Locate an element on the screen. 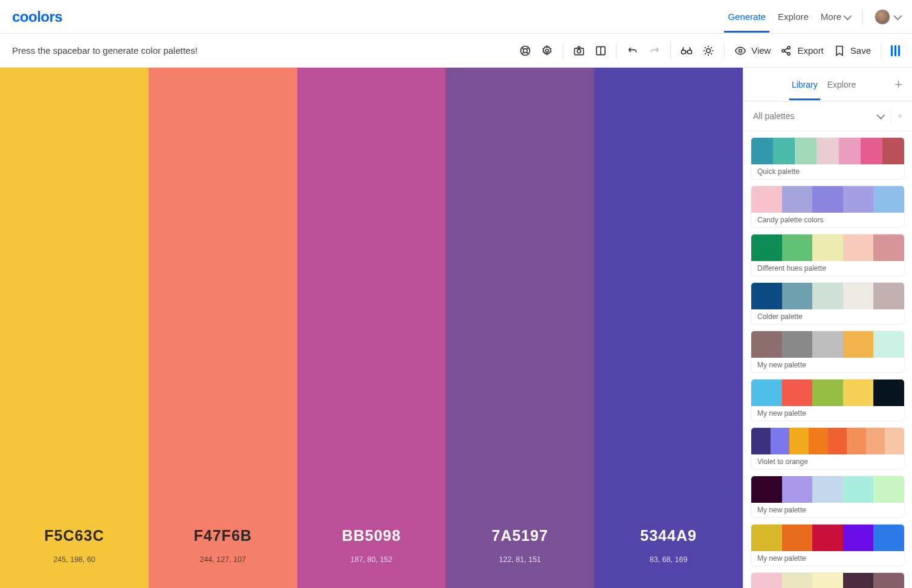 This screenshot has height=588, width=912. library-item: Quick palette is located at coordinates (828, 158).